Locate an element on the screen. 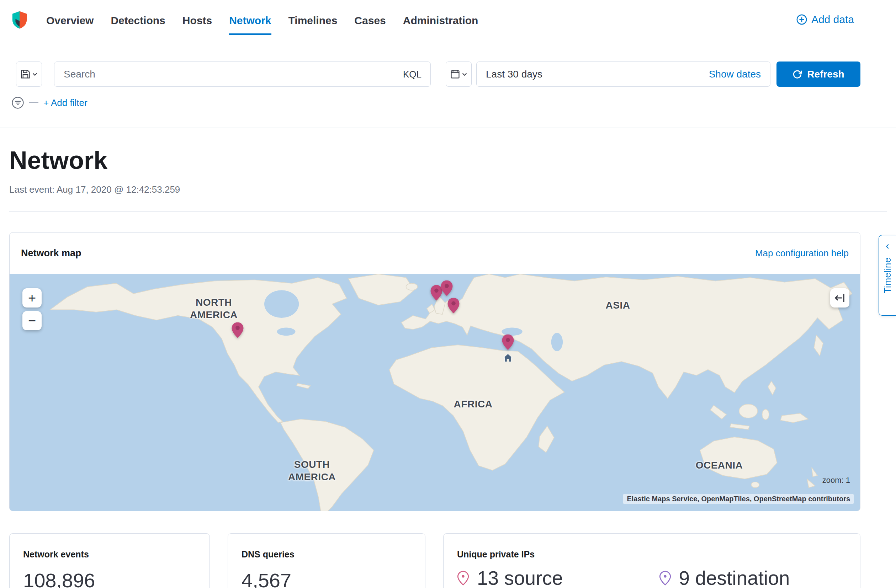 The width and height of the screenshot is (896, 588). timeline-flyout-button: ‹ Timeline is located at coordinates (887, 275).